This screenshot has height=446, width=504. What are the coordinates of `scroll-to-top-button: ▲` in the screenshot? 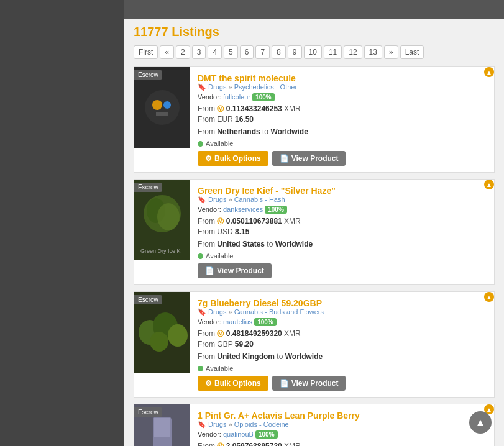 It's located at (480, 422).